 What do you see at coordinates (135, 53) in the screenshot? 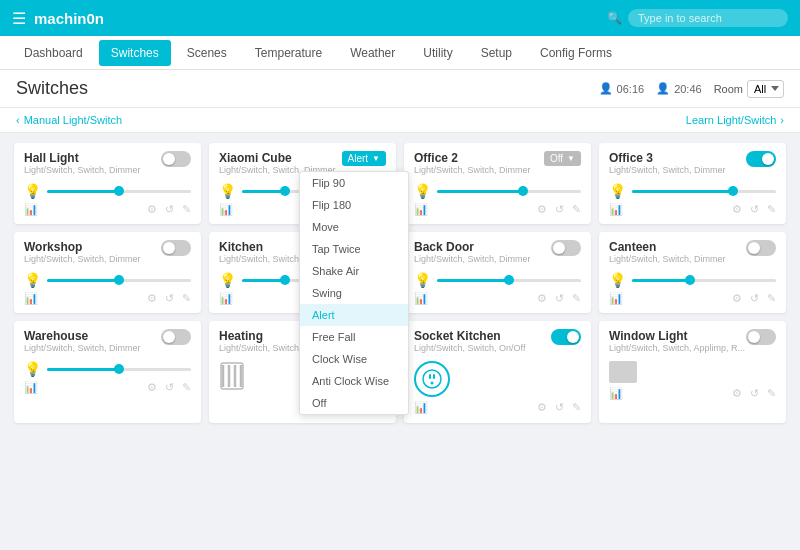
I see `tab-switches: Switches` at bounding box center [135, 53].